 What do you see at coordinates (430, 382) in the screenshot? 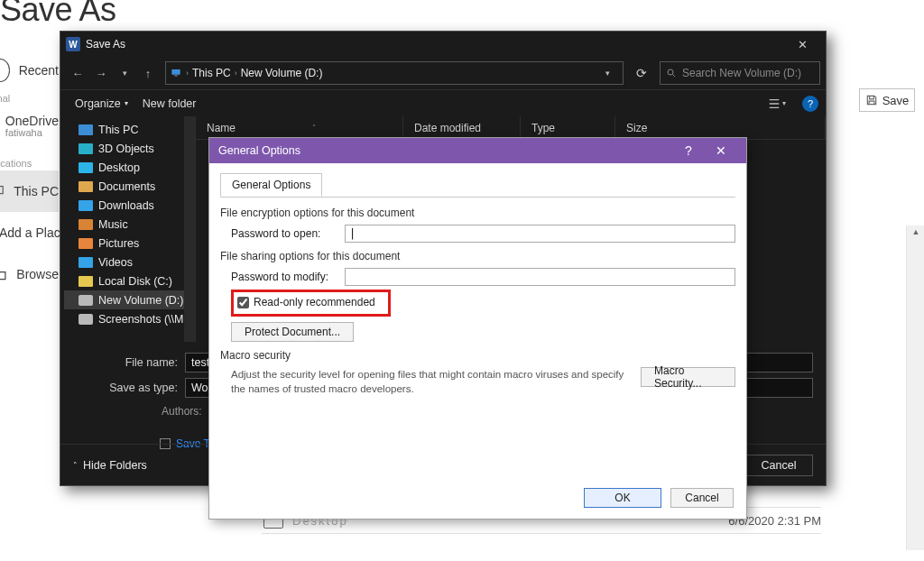
I see `macro-text: Adjust the security level for opening fi…` at bounding box center [430, 382].